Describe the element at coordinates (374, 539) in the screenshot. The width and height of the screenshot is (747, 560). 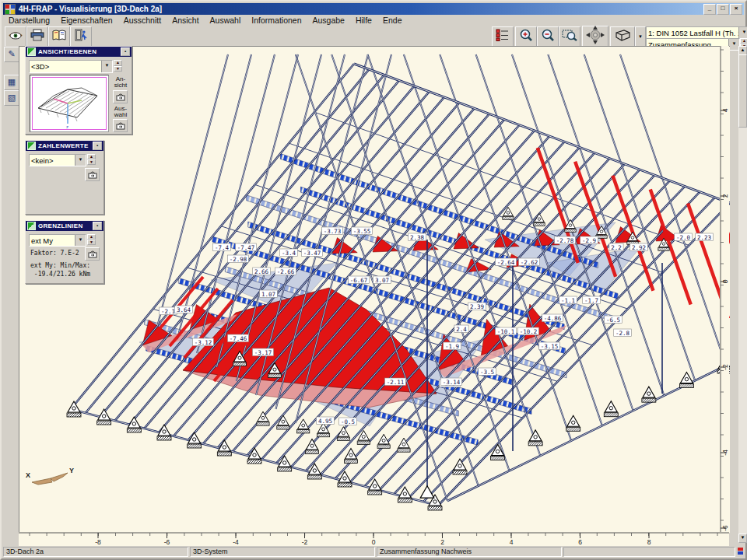
I see `horizontal-ruler: -8-6-4-202468` at that location.